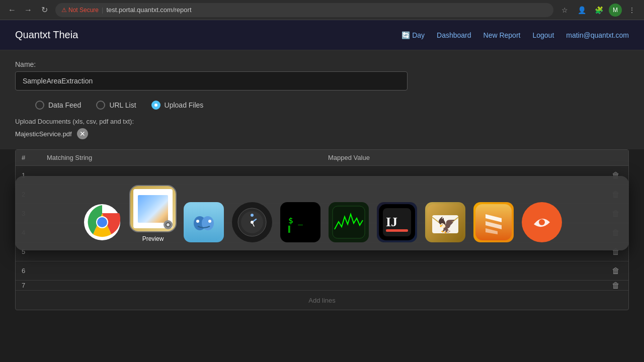  I want to click on nav-buttons: ← → ↻, so click(28, 10).